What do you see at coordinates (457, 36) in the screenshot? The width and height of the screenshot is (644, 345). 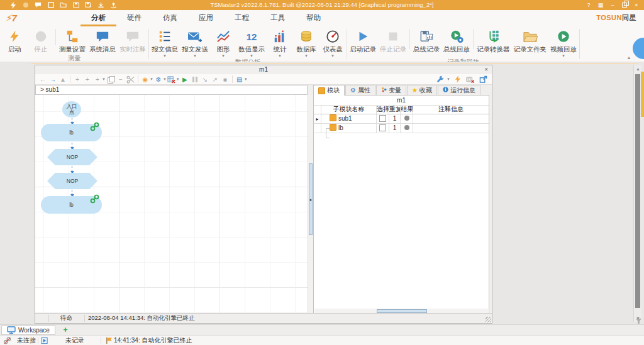 I see `bus-replay-icon` at bounding box center [457, 36].